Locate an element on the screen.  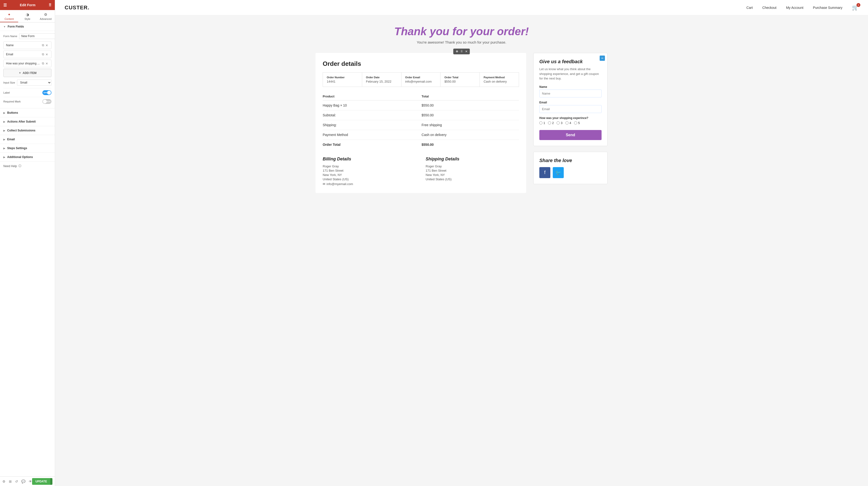
shipping-block: Shipping Details Roger Gray 171 Ben Stre… is located at coordinates (472, 171).